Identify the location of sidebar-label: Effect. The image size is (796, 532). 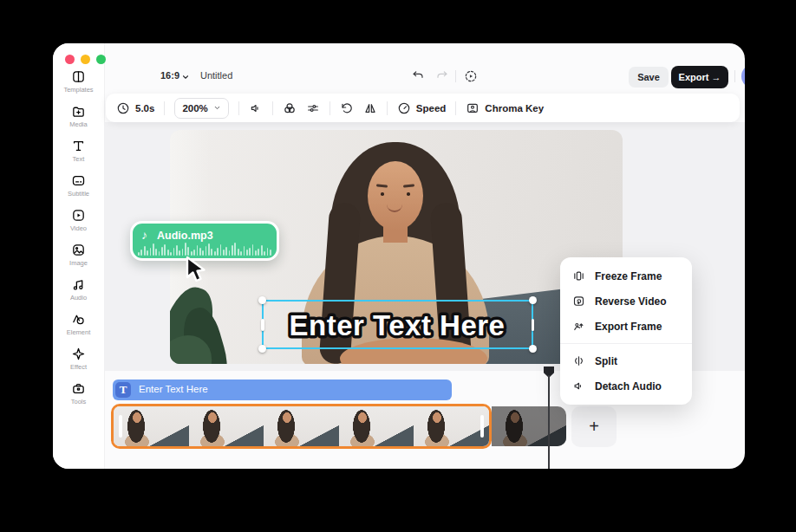
(78, 367).